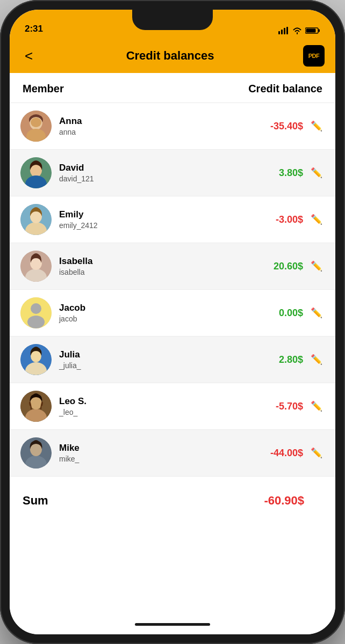 Image resolution: width=345 pixels, height=644 pixels. What do you see at coordinates (297, 31) in the screenshot?
I see `wifi-icon` at bounding box center [297, 31].